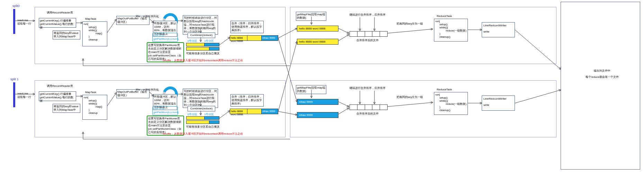  Describe the element at coordinates (203, 54) in the screenshot. I see `mf0: 可能有很多分区看自己情况` at that location.